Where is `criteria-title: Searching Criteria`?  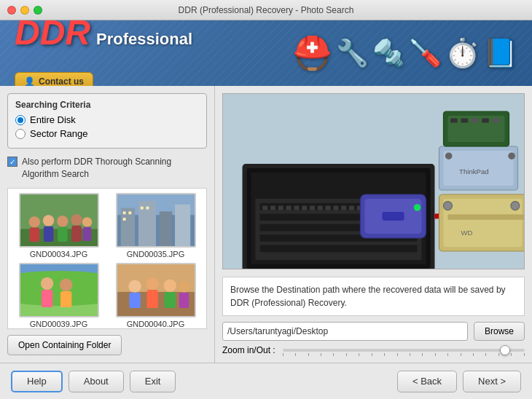
criteria-title: Searching Criteria is located at coordinates (107, 105).